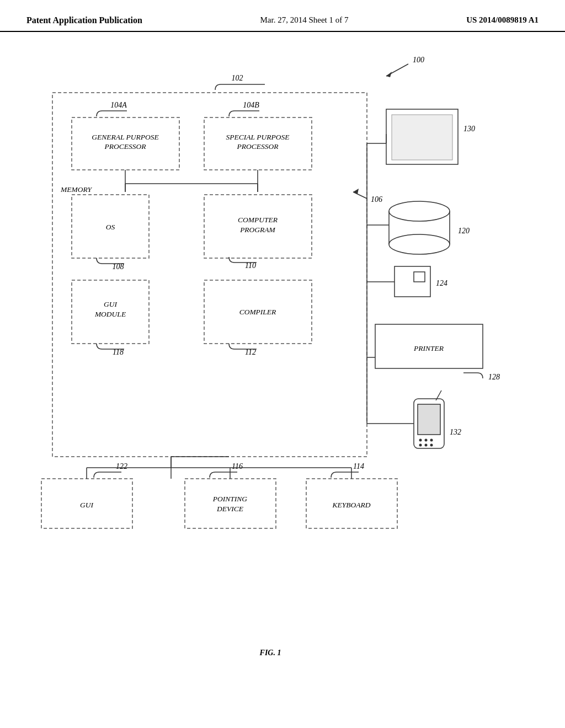  Describe the element at coordinates (469, 129) in the screenshot. I see `svg-text: 130` at that location.